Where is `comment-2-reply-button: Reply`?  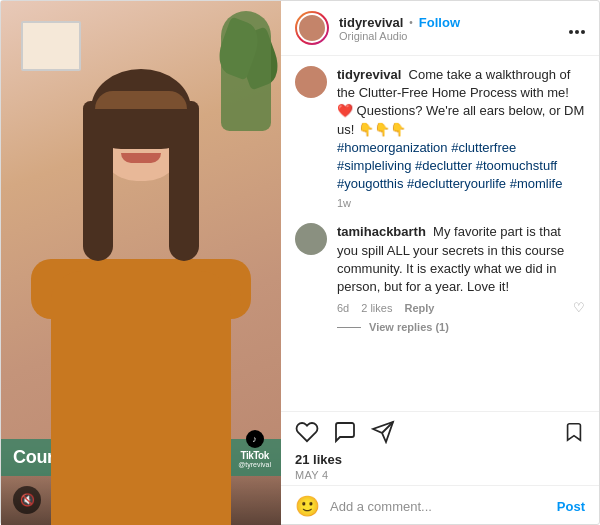 comment-2-reply-button: Reply is located at coordinates (419, 308).